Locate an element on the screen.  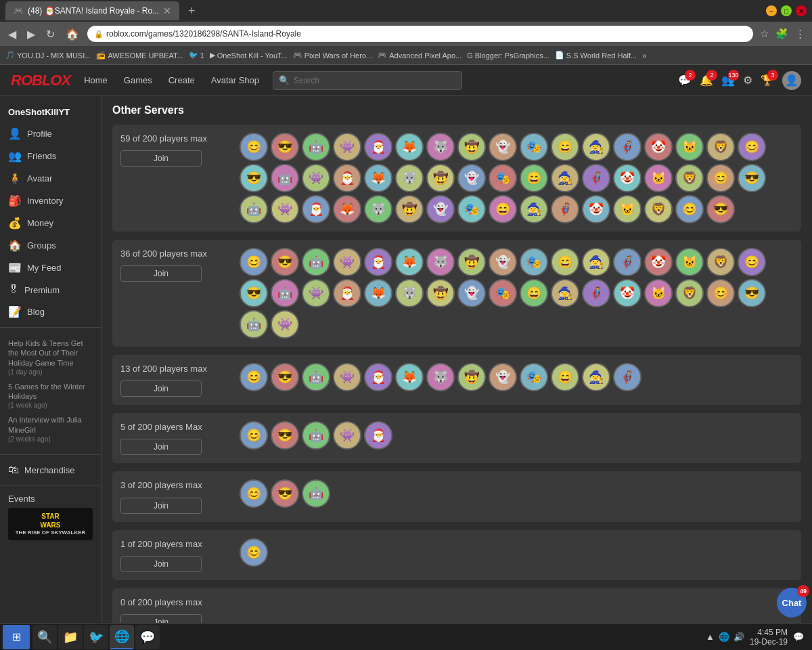
nav-home: Home is located at coordinates (96, 80).